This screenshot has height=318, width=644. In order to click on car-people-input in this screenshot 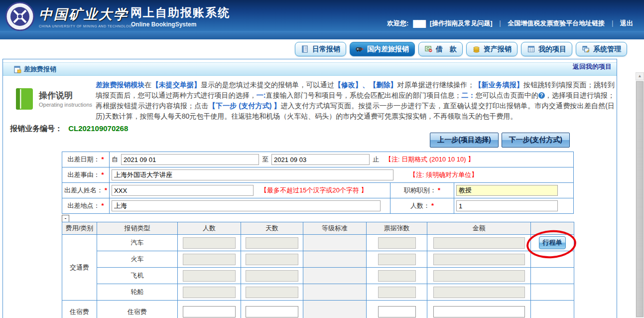, I will do `click(209, 243)`.